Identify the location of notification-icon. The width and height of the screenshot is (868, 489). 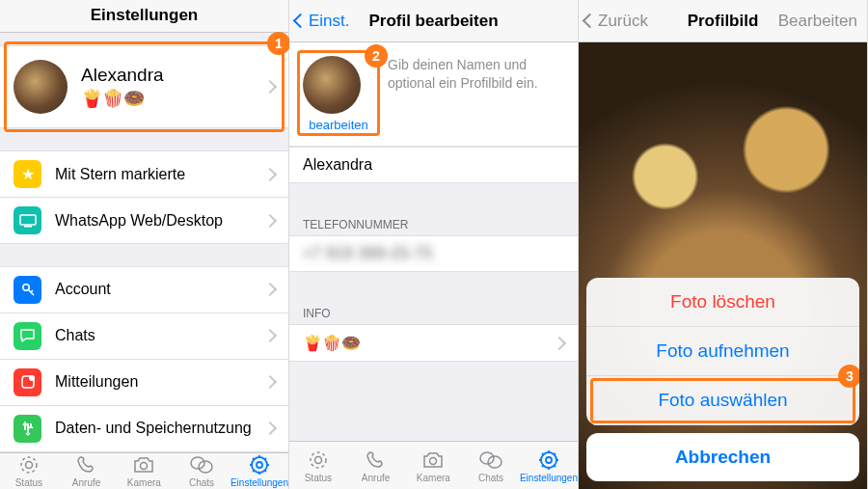
(27, 382).